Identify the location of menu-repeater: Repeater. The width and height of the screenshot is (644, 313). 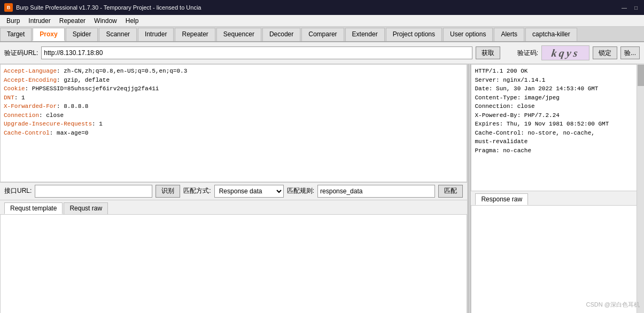
(73, 21).